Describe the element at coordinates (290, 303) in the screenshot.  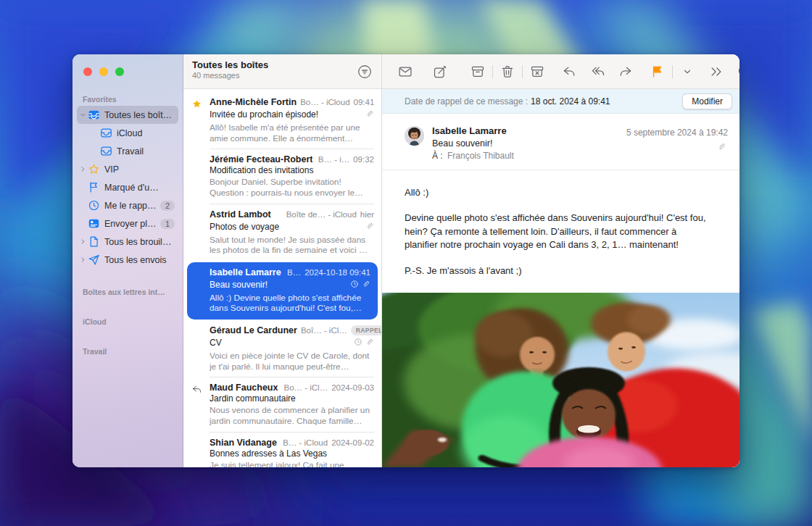
I see `message-row-preview: Allô :) Devine quelle photo s'est affich…` at that location.